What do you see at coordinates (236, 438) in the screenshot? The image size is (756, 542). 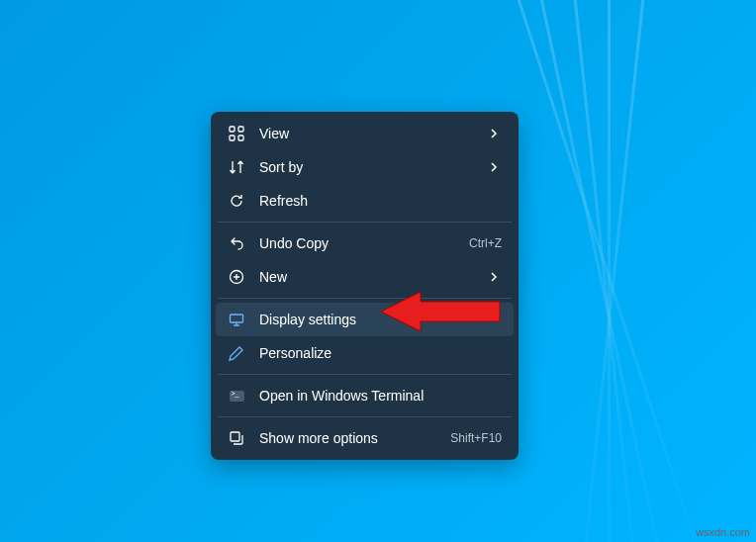 I see `more-options-icon` at bounding box center [236, 438].